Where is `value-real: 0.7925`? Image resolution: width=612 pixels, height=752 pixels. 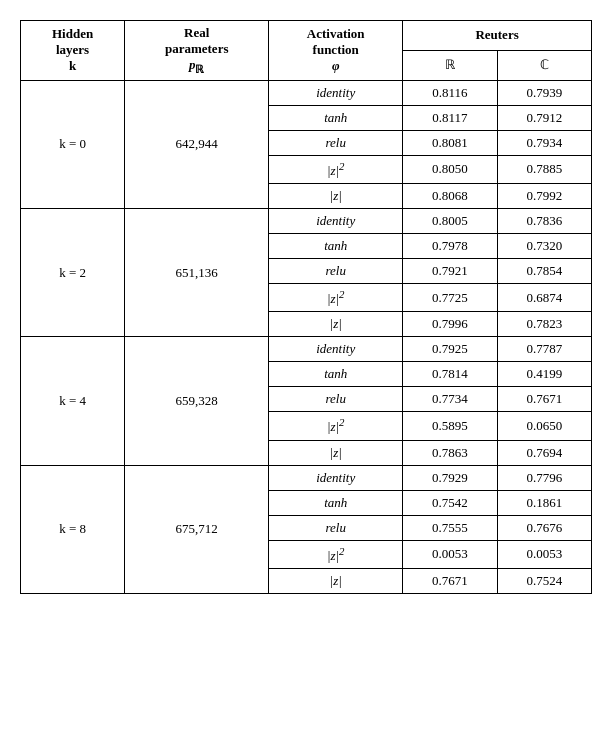
value-real: 0.7925 is located at coordinates (450, 350).